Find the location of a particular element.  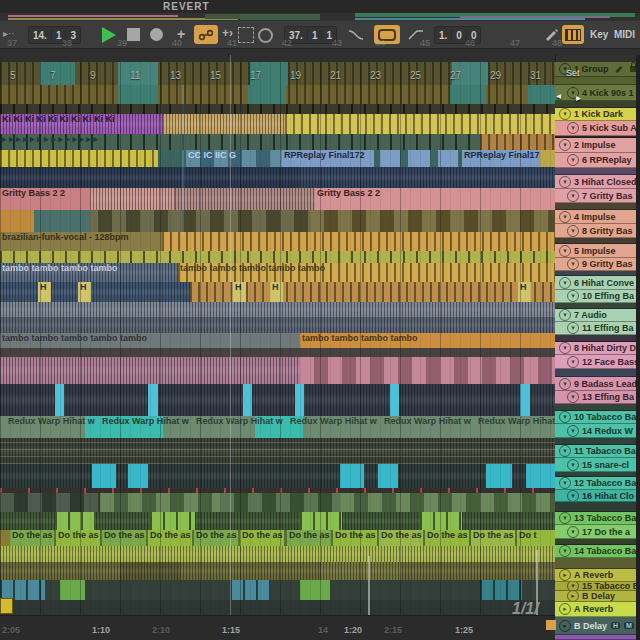

computer-midi-keyboard-button is located at coordinates (573, 34).